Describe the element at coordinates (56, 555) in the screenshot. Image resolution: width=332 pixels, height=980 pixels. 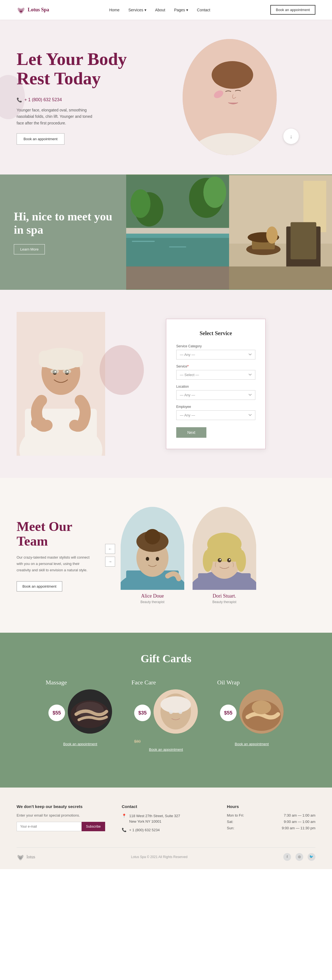
I see `team-left: Meet Our Team Our crazy-talented master …` at that location.